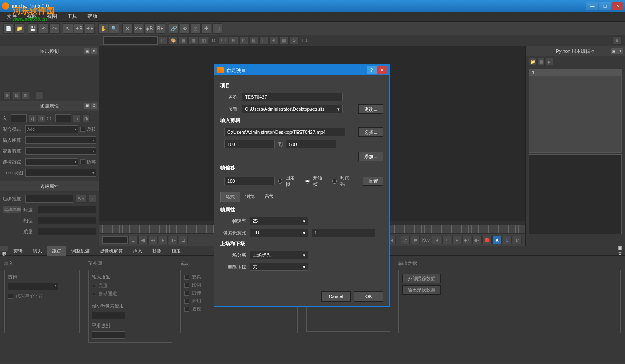 The image size is (625, 364). What do you see at coordinates (477, 240) in the screenshot?
I see `key-del-icon: ◆-` at bounding box center [477, 240].